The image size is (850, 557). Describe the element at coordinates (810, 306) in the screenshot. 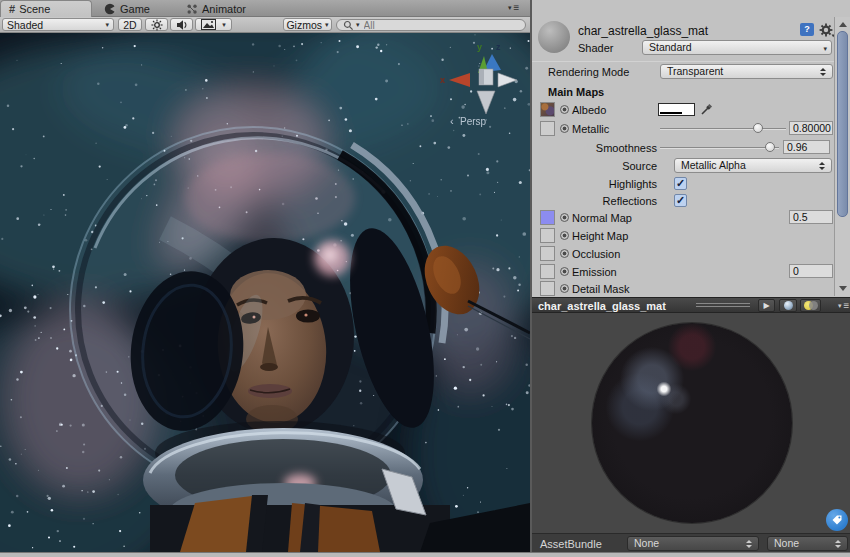

I see `preview-lighting-button` at that location.